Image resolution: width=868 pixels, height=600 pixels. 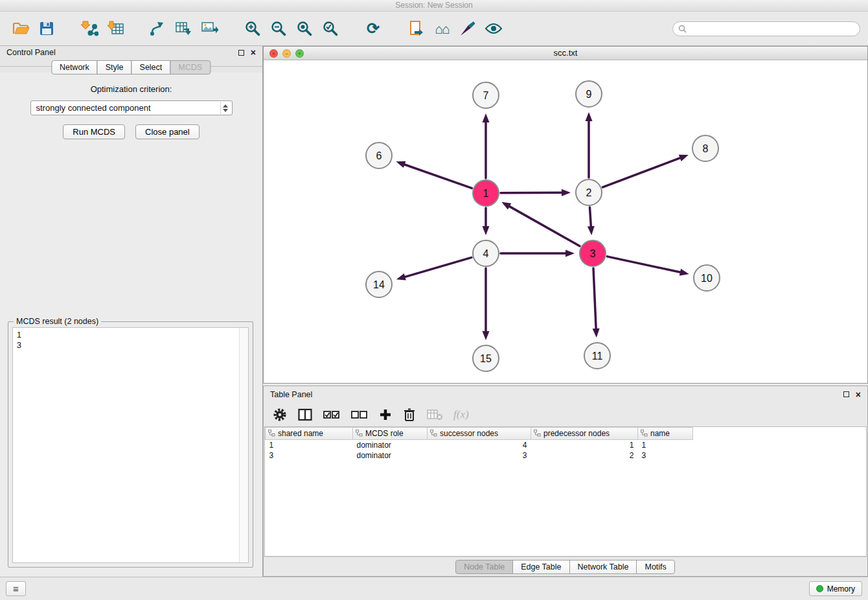 I want to click on delete-table-button, so click(x=435, y=415).